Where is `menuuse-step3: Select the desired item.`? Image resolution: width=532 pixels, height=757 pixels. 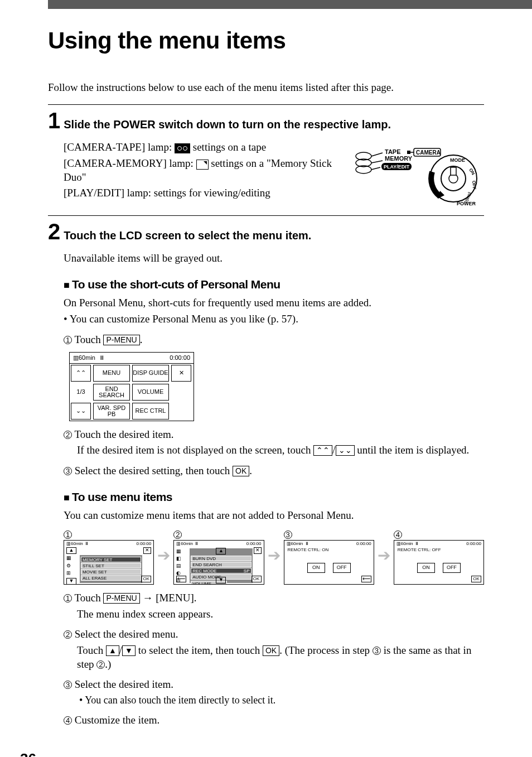
menuuse-step3: Select the desired item. is located at coordinates (124, 684).